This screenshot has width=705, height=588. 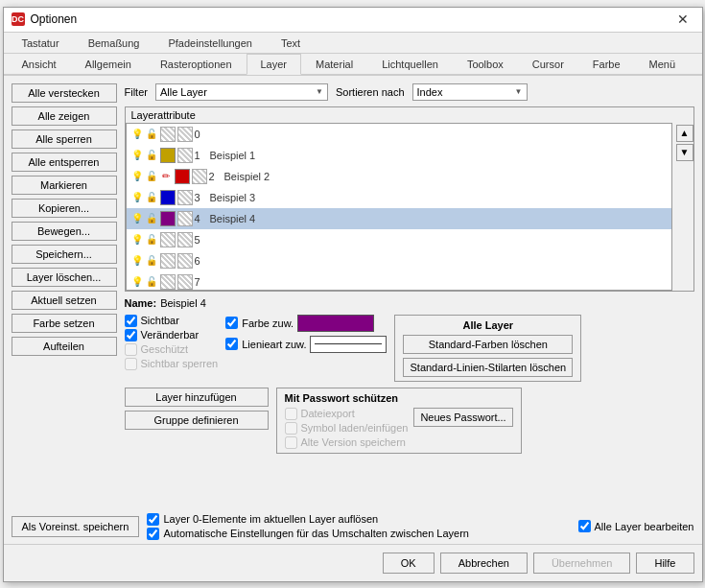 I want to click on sichtbar-sperren-label: Sichtbar sperren, so click(x=180, y=364).